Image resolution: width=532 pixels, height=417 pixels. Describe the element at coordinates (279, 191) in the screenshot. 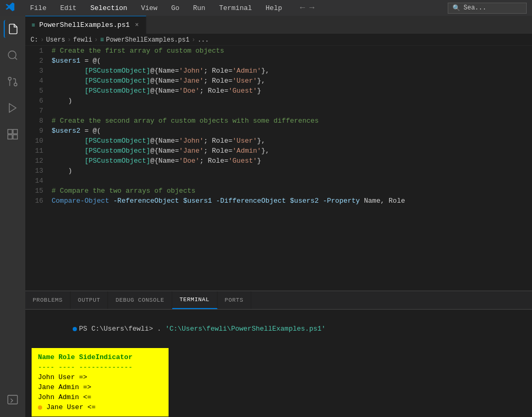

I see `code-line-15: 15 # Compare the two arrays of objects` at that location.